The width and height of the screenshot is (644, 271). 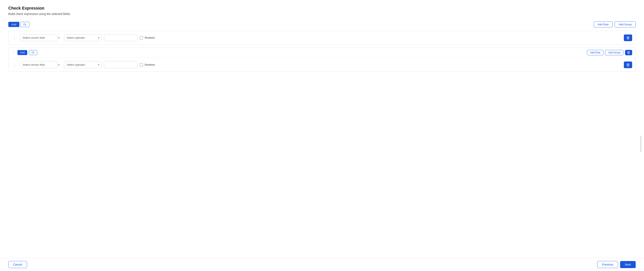 I want to click on group-rule-trash-icon, so click(x=628, y=65).